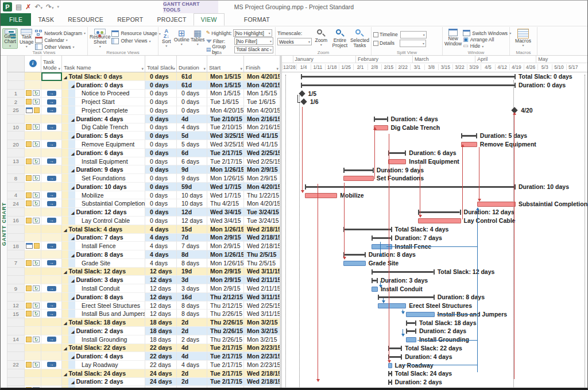  Describe the element at coordinates (226, 195) in the screenshot. I see `start-cell: Wed 1/7/15` at that location.